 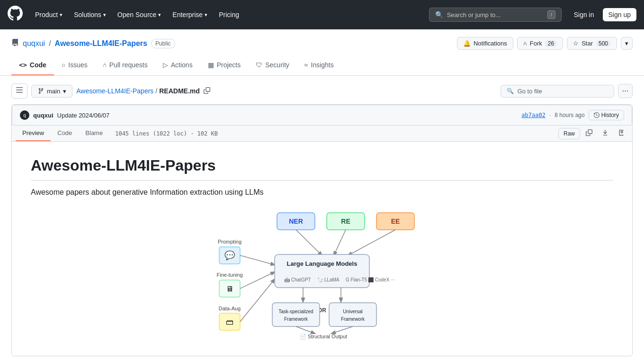 What do you see at coordinates (605, 134) in the screenshot?
I see `download-button` at bounding box center [605, 134].